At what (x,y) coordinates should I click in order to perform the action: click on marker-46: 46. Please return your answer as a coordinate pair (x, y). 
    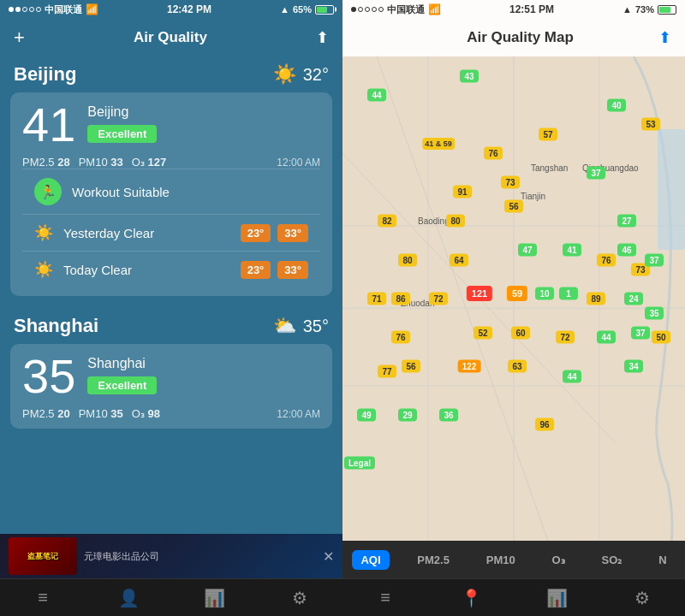
    Looking at the image, I should click on (627, 250).